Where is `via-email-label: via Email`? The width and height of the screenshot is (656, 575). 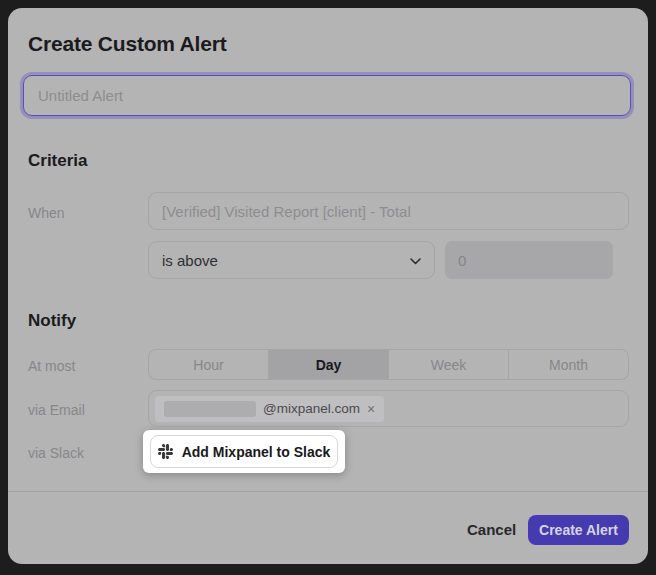
via-email-label: via Email is located at coordinates (56, 410).